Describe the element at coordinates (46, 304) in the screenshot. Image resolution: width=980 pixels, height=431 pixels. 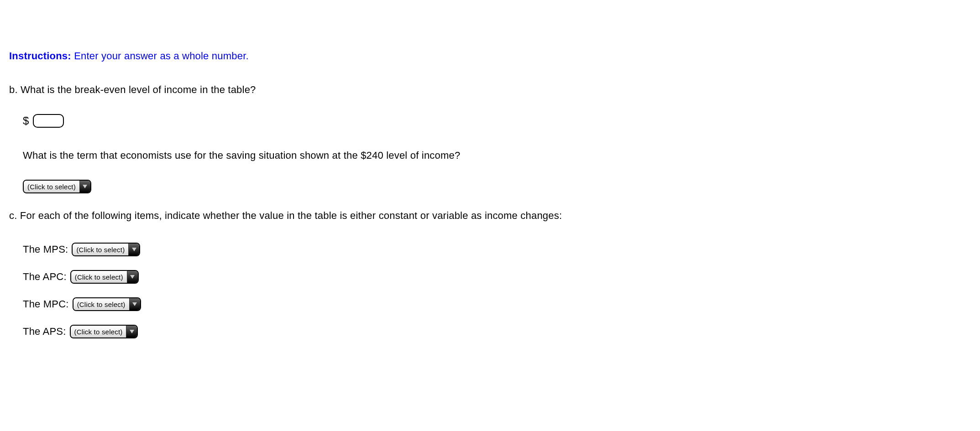
I see `mpc-label: The MPC:` at that location.